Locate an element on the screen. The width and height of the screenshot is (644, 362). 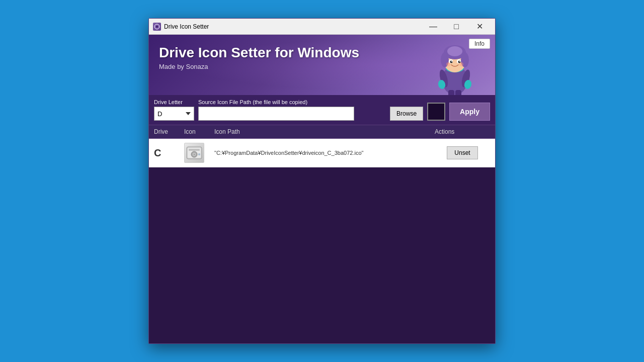
close-button: ✕ is located at coordinates (479, 27).